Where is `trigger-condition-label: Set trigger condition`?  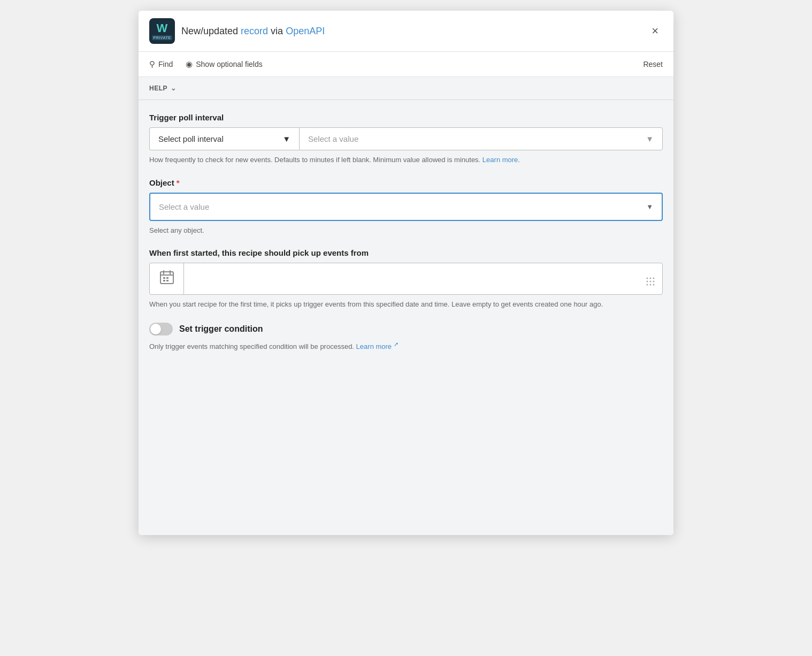
trigger-condition-label: Set trigger condition is located at coordinates (221, 329).